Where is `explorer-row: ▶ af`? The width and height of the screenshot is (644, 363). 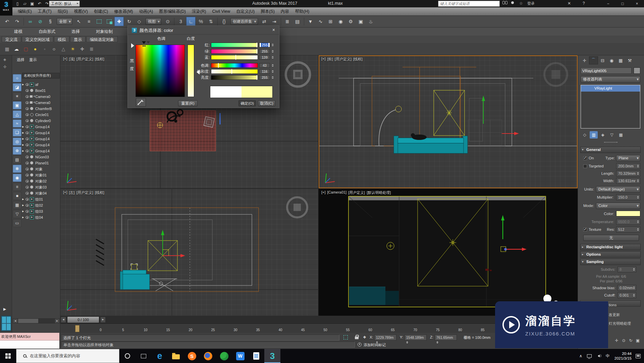
explorer-row: ▶ af is located at coordinates (41, 85).